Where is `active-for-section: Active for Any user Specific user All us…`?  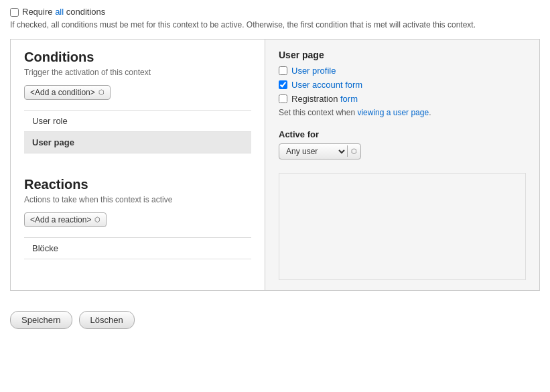
active-for-section: Active for Any user Specific user All us… is located at coordinates (402, 145).